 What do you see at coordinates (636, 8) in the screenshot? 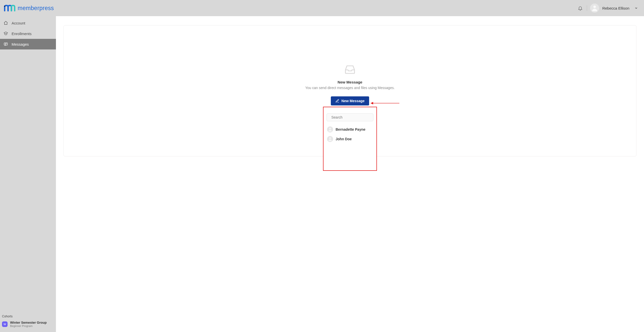
I see `chevron-down-icon` at bounding box center [636, 8].